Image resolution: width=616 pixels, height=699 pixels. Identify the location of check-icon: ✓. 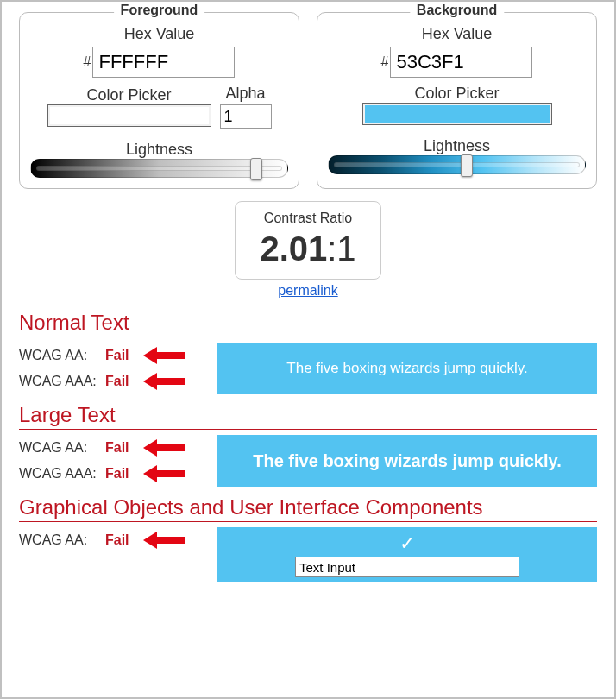
(407, 544).